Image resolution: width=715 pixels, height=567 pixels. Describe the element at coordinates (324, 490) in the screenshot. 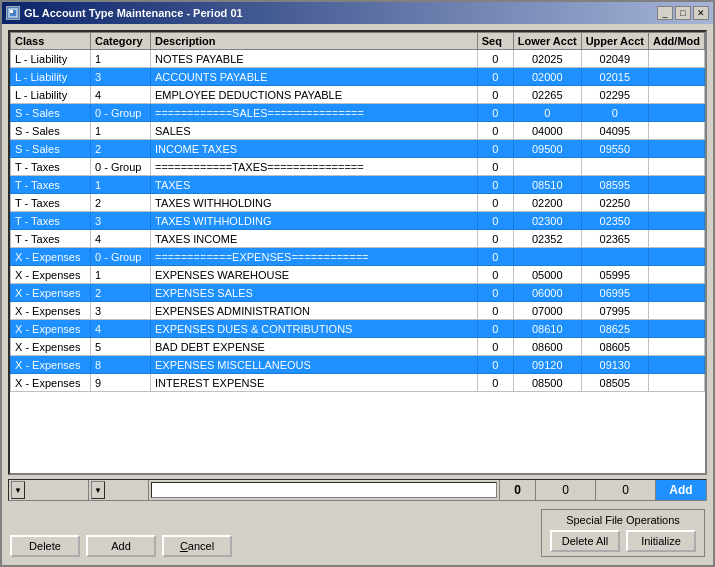

I see `description-input` at that location.